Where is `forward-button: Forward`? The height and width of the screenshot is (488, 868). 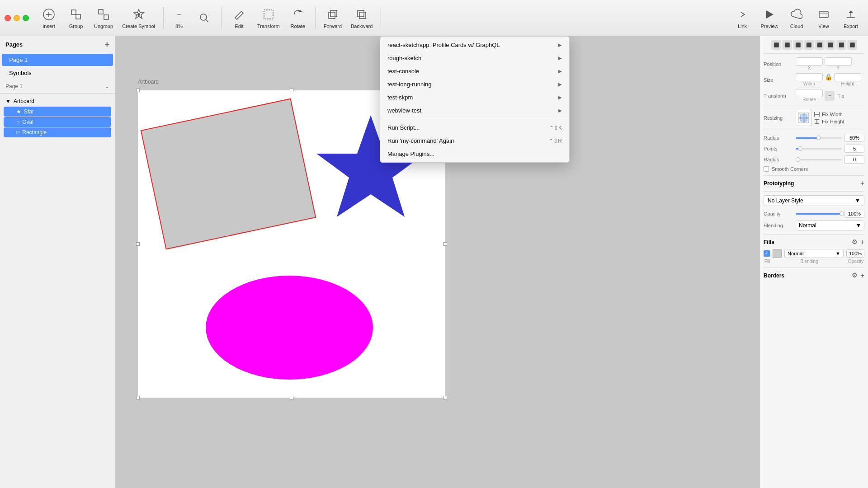 forward-button: Forward is located at coordinates (333, 18).